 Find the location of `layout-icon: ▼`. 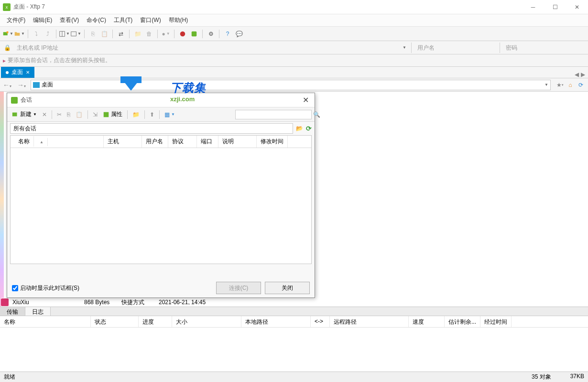

layout-icon: ▼ is located at coordinates (65, 34).